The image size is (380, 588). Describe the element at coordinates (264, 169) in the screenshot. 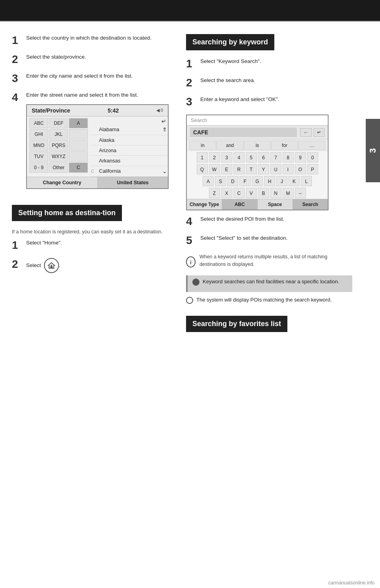

I see `kb-y: Y` at that location.